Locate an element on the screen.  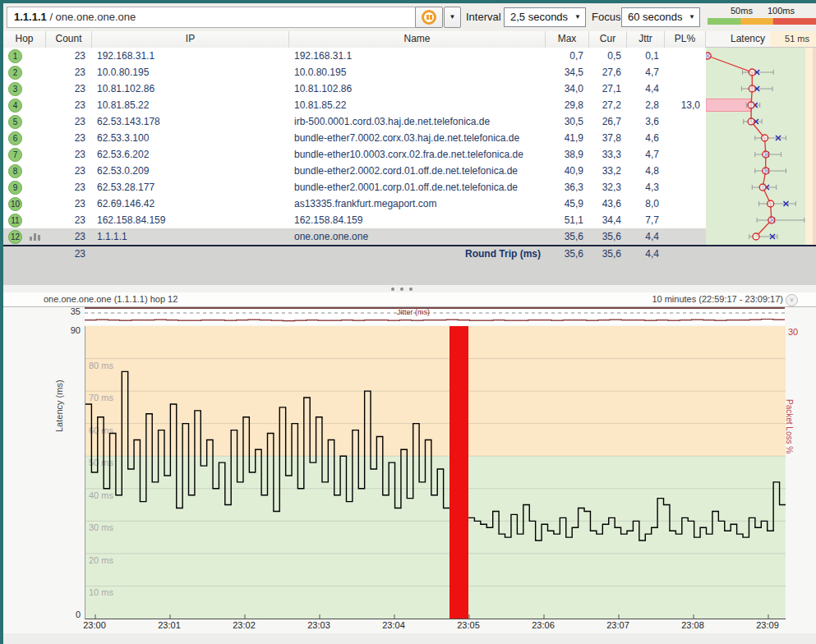
pause-dropdown-button: ▼ is located at coordinates (452, 17).